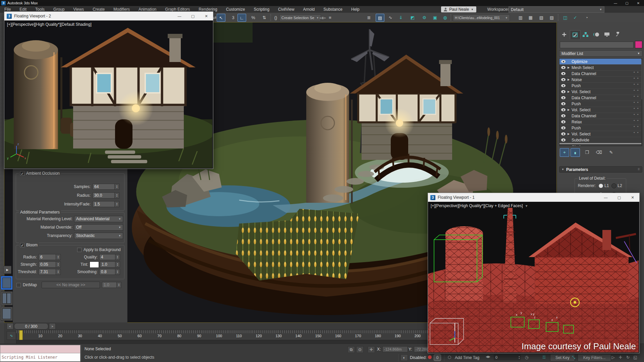 This screenshot has height=362, width=644. Describe the element at coordinates (109, 90) in the screenshot. I see `floating-viewport-2-window: 3 Floating Viewport - 2 — ▢ ✕ [+][Perspe…` at that location.